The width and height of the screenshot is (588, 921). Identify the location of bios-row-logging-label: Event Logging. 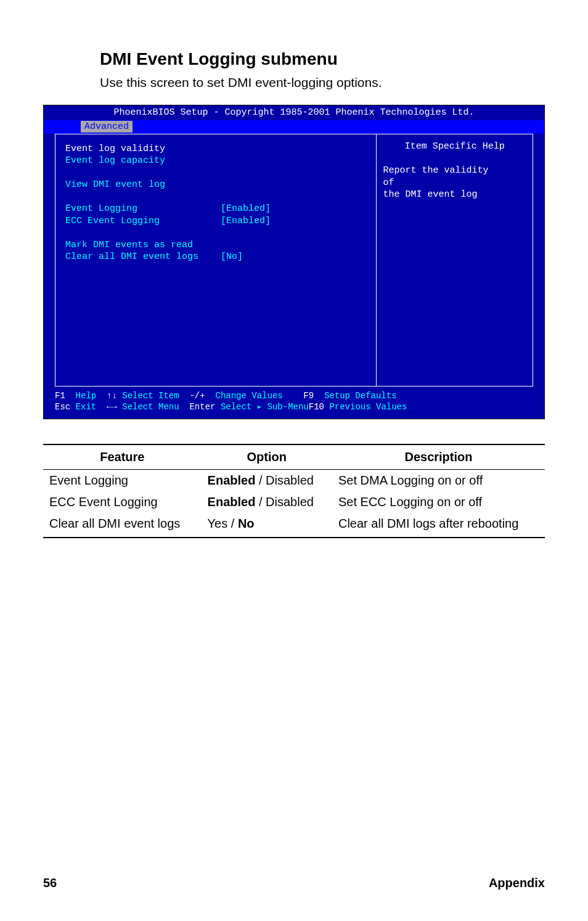
(101, 208).